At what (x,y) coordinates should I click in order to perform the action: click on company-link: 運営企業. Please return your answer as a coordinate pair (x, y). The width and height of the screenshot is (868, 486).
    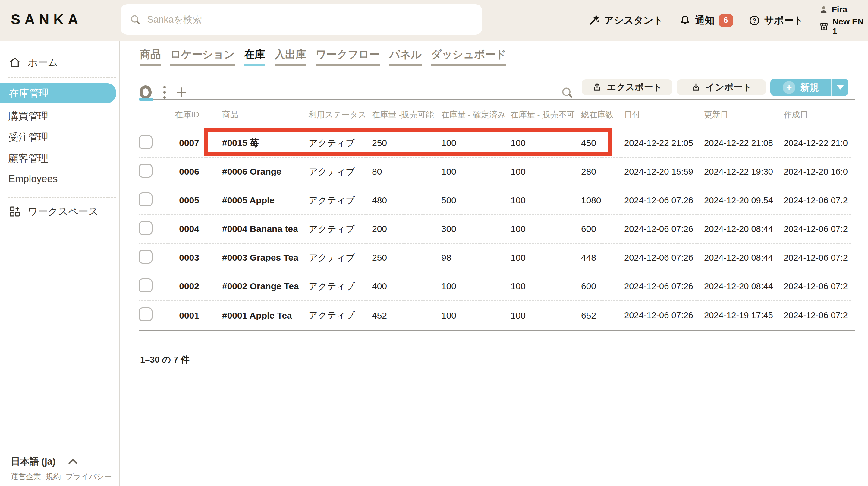
    Looking at the image, I should click on (26, 477).